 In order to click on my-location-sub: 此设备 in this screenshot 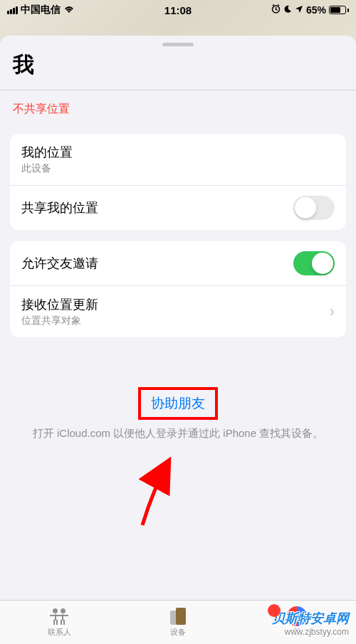, I will do `click(47, 169)`.